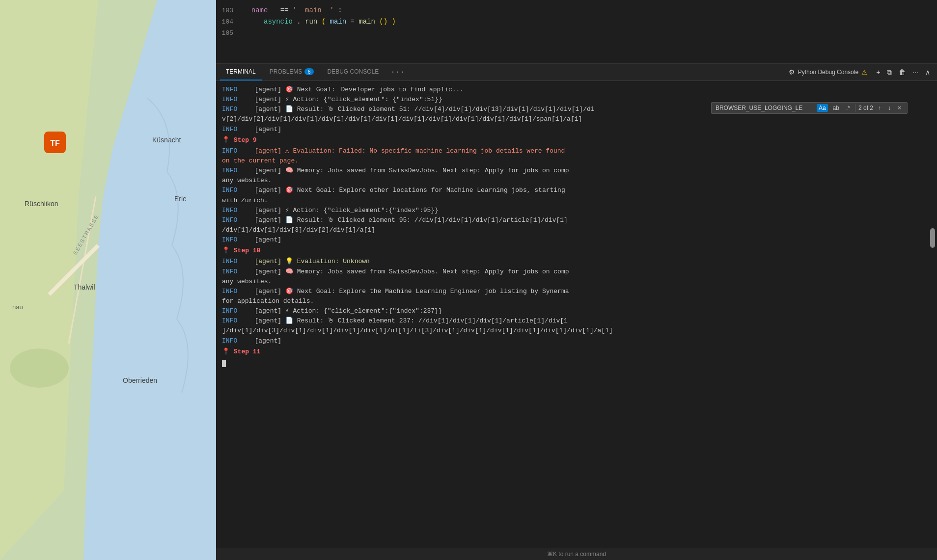 Image resolution: width=937 pixels, height=560 pixels. What do you see at coordinates (809, 108) in the screenshot?
I see `search-bar: Aa ab .* 2 of 2 ↑ ↓ ×` at bounding box center [809, 108].